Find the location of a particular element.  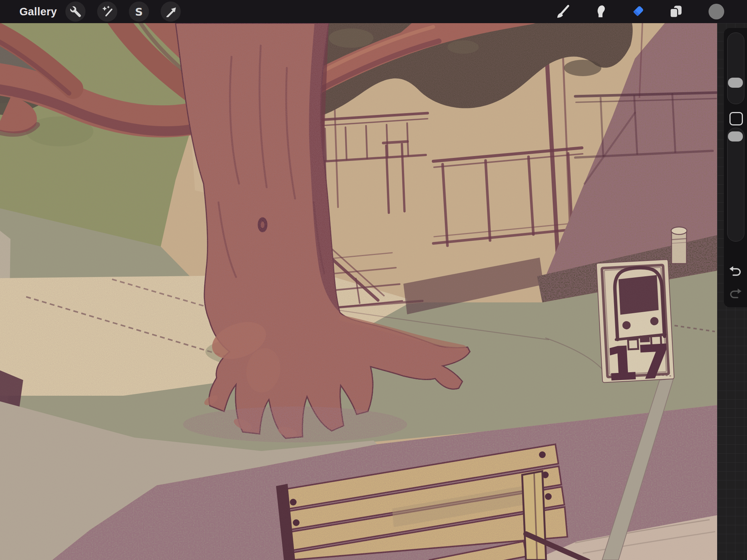

paintbrush-icon is located at coordinates (562, 12).